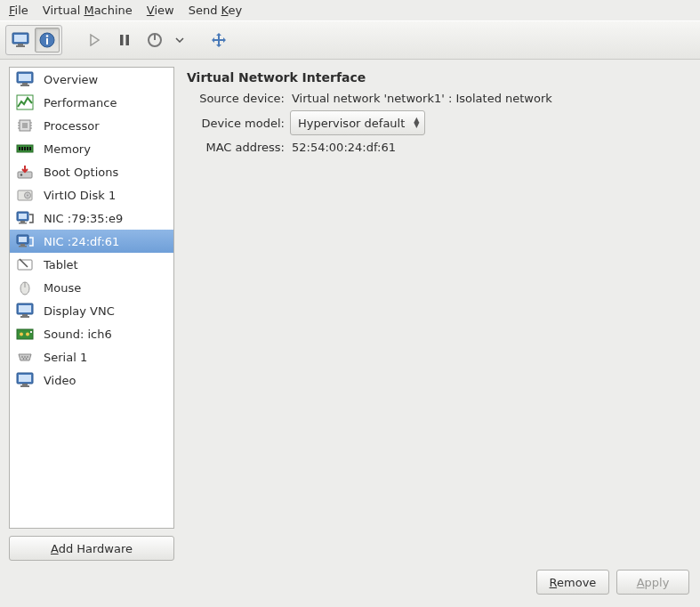  Describe the element at coordinates (20, 40) in the screenshot. I see `console-view-button` at that location.